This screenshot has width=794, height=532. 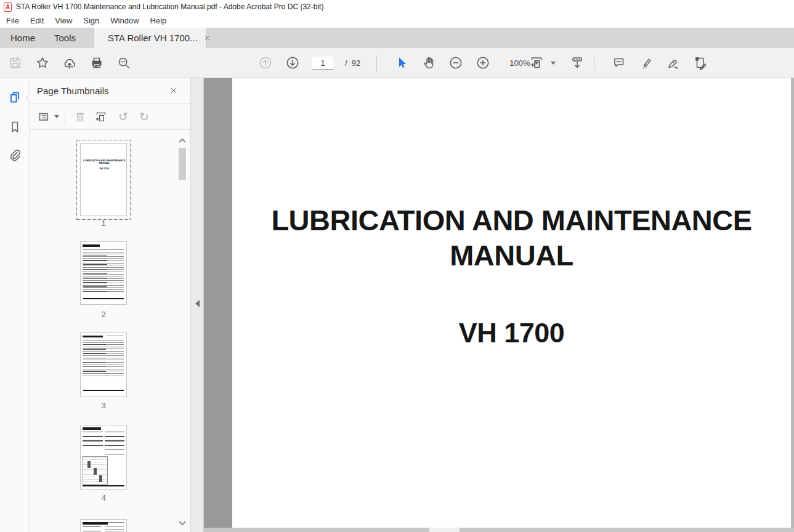 I want to click on thumbnail-label-1: 1, so click(x=103, y=223).